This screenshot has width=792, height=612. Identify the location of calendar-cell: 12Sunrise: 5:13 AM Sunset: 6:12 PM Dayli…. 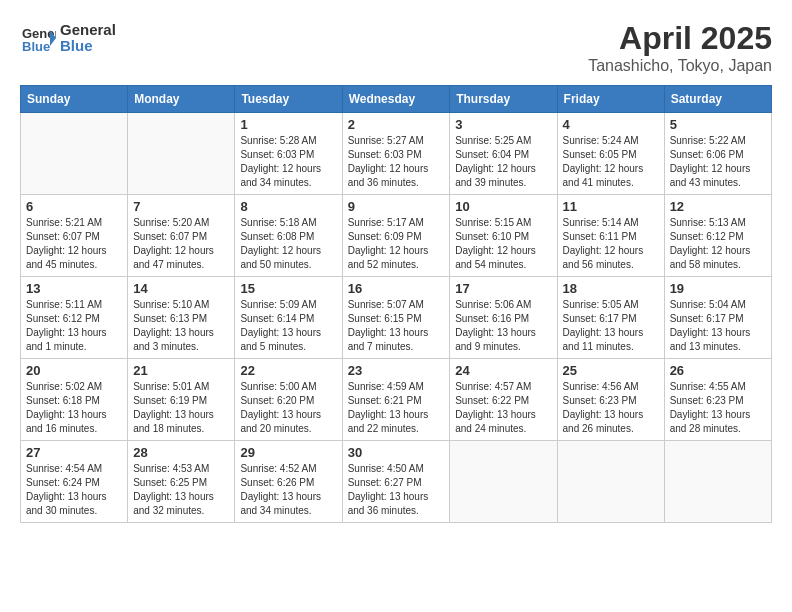
(718, 236).